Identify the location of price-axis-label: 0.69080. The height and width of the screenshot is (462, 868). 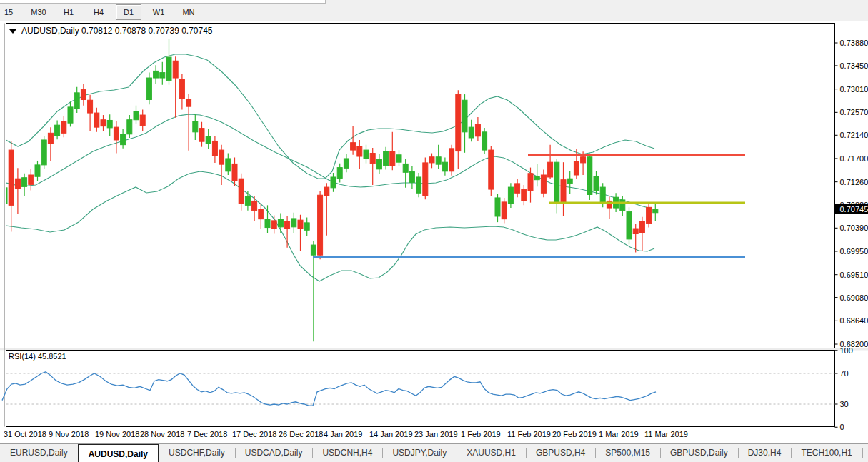
(854, 298).